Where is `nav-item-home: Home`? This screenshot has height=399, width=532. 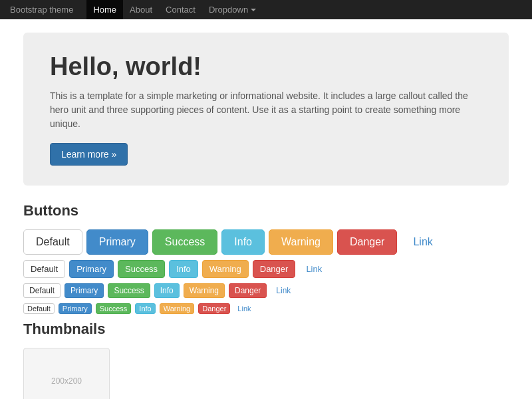 nav-item-home: Home is located at coordinates (105, 9).